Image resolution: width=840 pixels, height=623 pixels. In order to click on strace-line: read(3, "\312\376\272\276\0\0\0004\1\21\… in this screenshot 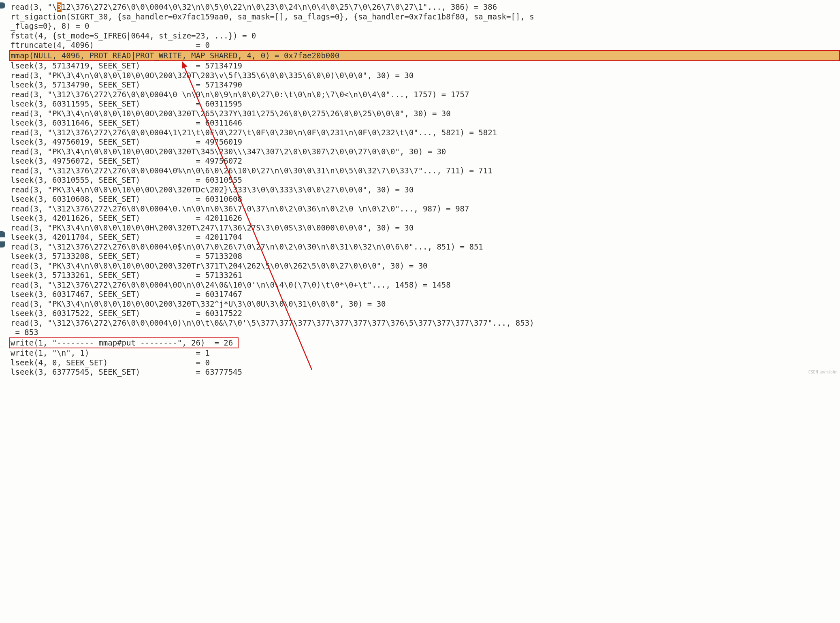, I will do `click(425, 133)`.